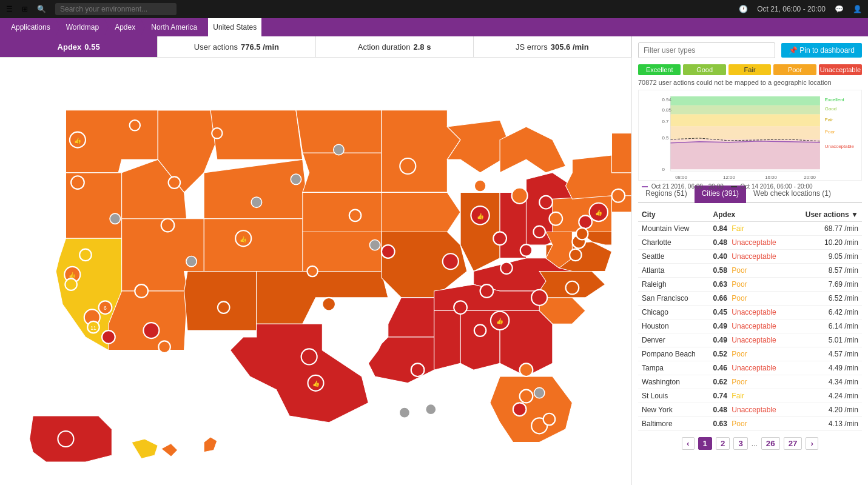  Describe the element at coordinates (770, 444) in the screenshot. I see `pagination-page-26: 26` at that location.